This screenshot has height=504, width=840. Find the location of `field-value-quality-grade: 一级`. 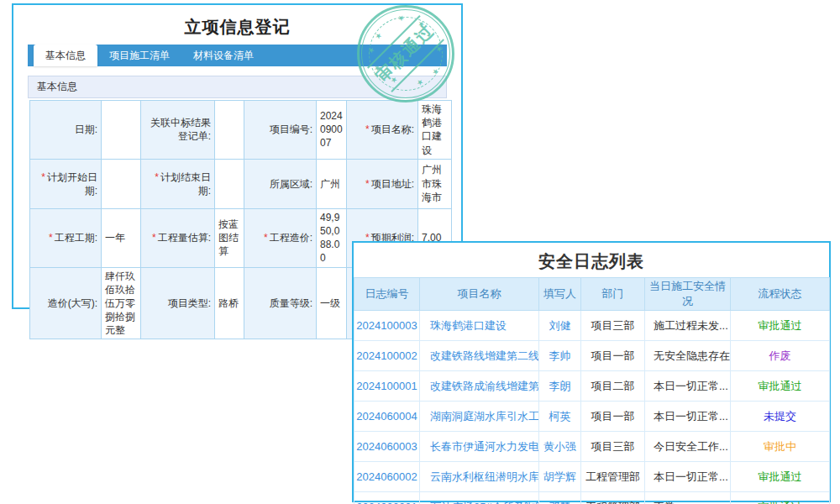

field-value-quality-grade: 一级 is located at coordinates (332, 303).